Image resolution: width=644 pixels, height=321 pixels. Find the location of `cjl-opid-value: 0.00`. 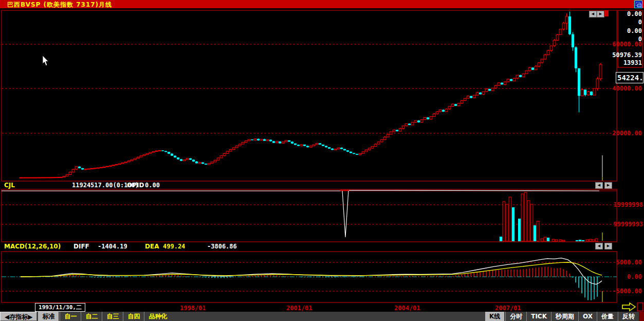

cjl-opid-value: 0.00 is located at coordinates (152, 185).